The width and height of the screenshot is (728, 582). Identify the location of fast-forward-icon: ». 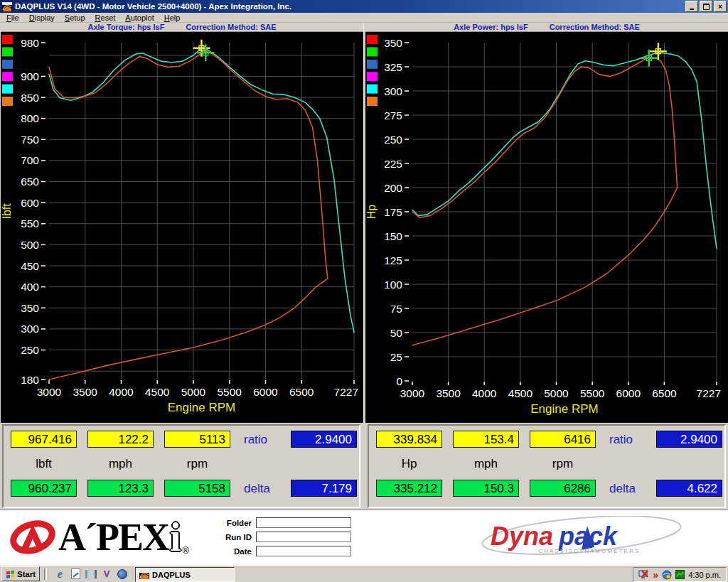
(655, 575).